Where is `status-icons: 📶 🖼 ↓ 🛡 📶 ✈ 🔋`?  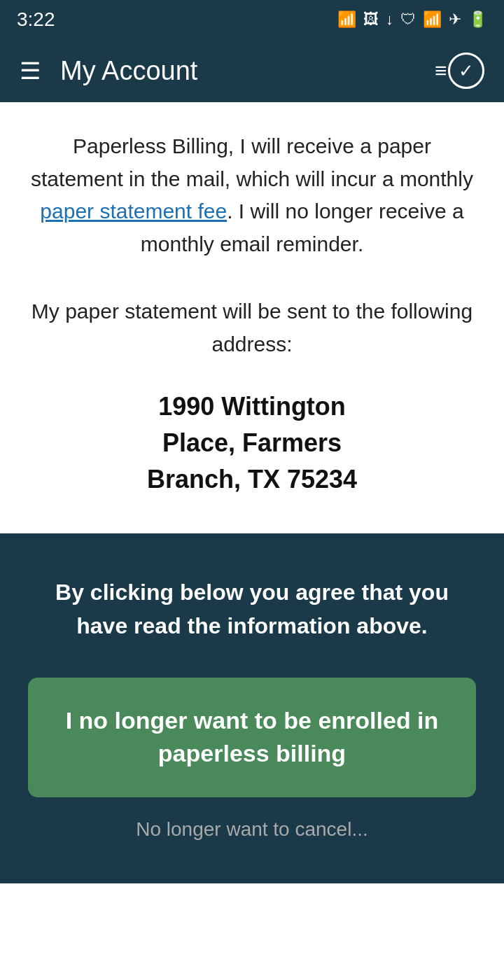 status-icons: 📶 🖼 ↓ 🛡 📶 ✈ 🔋 is located at coordinates (412, 20).